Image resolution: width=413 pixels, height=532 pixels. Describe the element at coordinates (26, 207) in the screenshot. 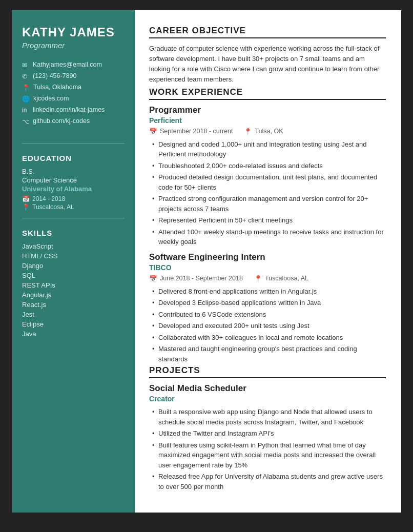

I see `map-pin-icon: 📍` at that location.